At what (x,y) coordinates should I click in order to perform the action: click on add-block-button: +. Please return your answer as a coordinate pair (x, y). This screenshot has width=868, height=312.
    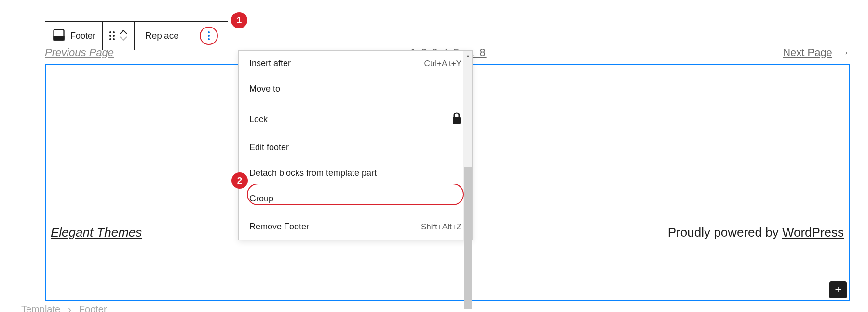
    Looking at the image, I should click on (838, 290).